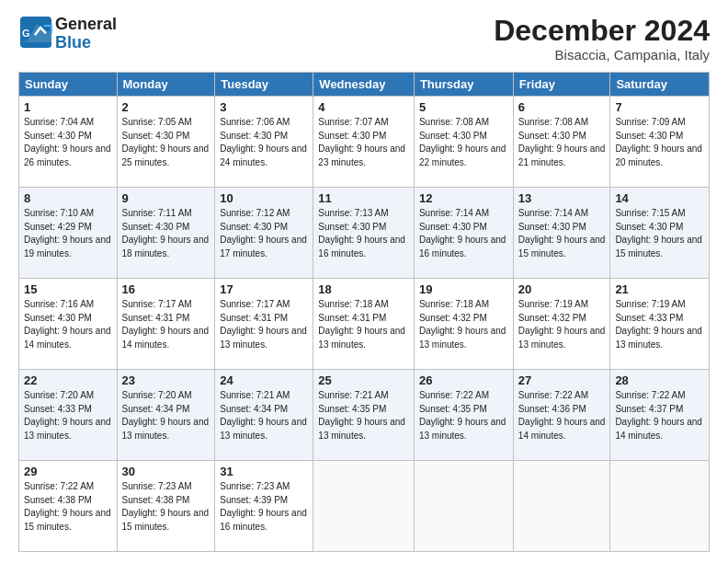 This screenshot has height=563, width=728. Describe the element at coordinates (166, 471) in the screenshot. I see `day-number: 30` at that location.